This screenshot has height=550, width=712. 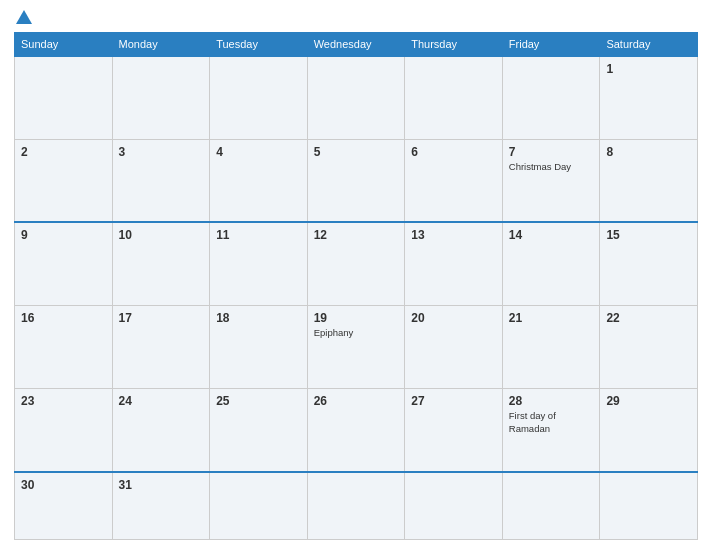 I want to click on calendar-week-row: 1, so click(x=356, y=98).